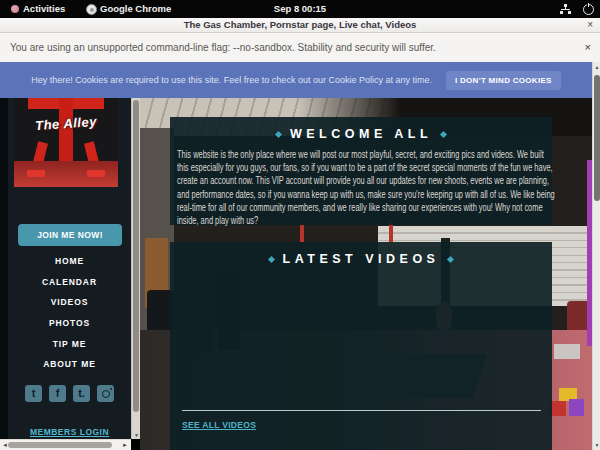  What do you see at coordinates (70, 432) in the screenshot?
I see `members-login-link: MEMBERS LOGIN` at bounding box center [70, 432].